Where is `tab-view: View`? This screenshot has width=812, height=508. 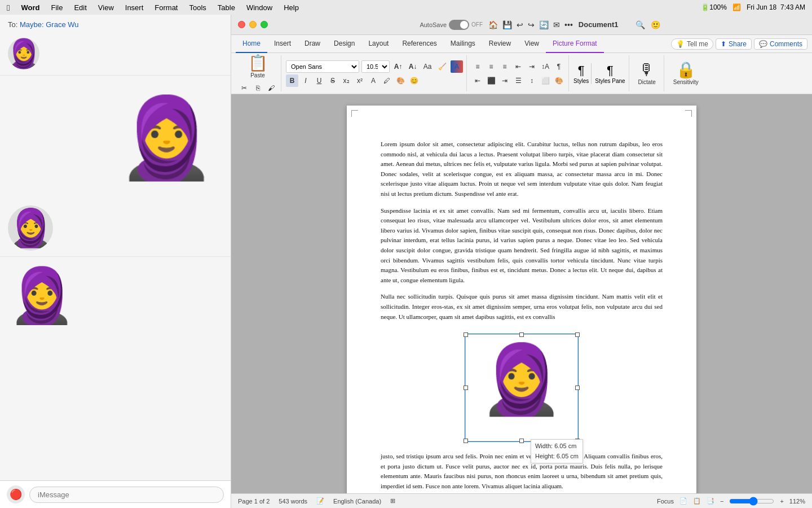
tab-view: View is located at coordinates (532, 44).